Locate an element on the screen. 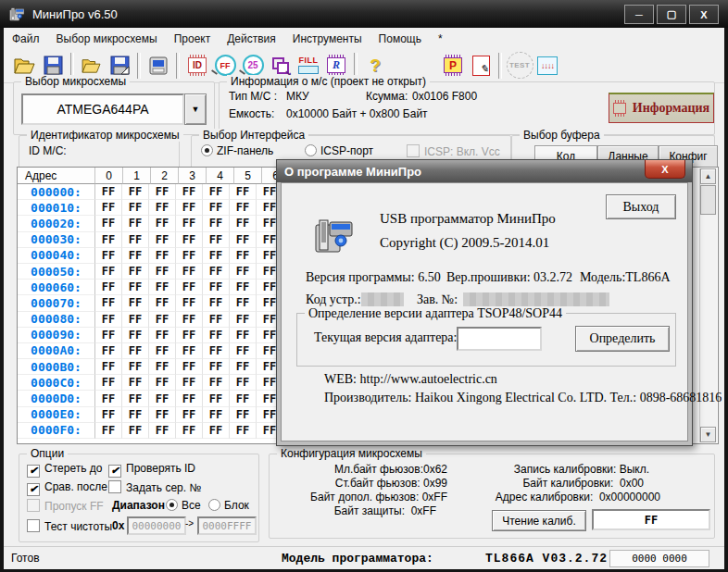 Image resolution: width=728 pixels, height=572 pixels. toolbar-test-icon: TEST is located at coordinates (520, 66).